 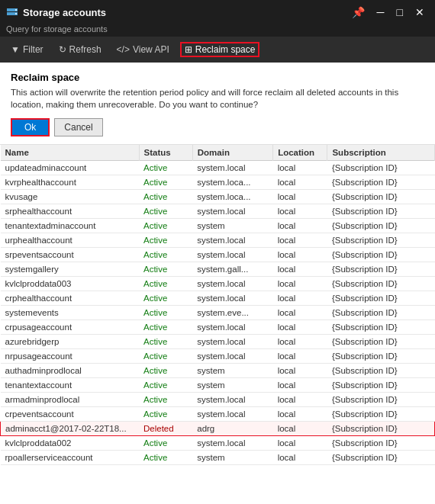 I want to click on pin-button: 📌, so click(x=359, y=12).